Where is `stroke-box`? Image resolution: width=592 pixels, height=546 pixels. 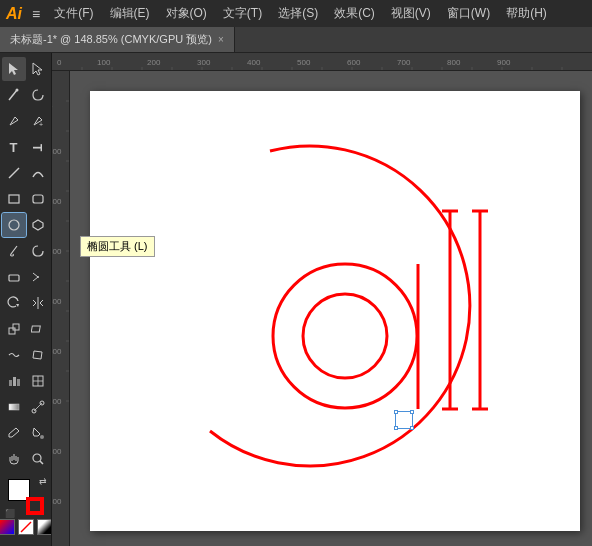
stroke-box is located at coordinates (35, 506).